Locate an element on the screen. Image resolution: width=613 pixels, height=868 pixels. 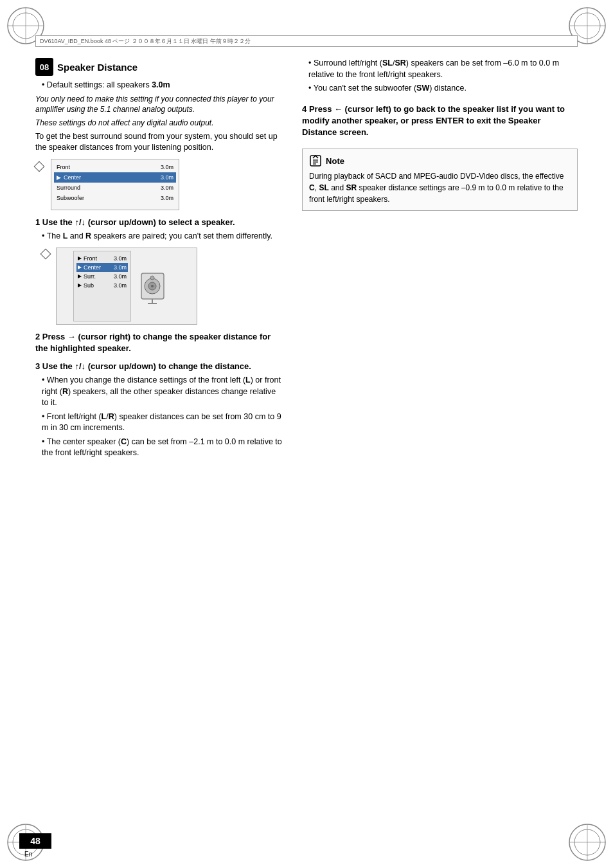
step2-heading: 2 Press → (cursor right) to change the s… is located at coordinates (159, 343).